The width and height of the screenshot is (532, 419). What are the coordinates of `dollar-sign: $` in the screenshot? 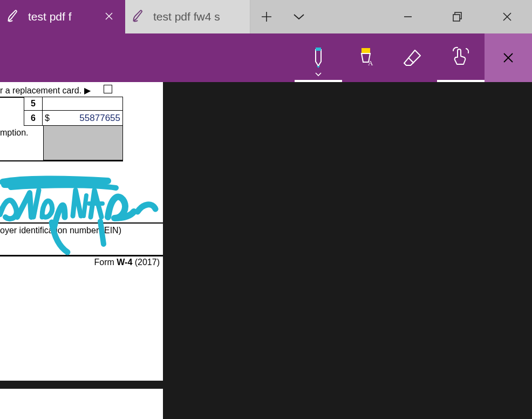 It's located at (47, 118).